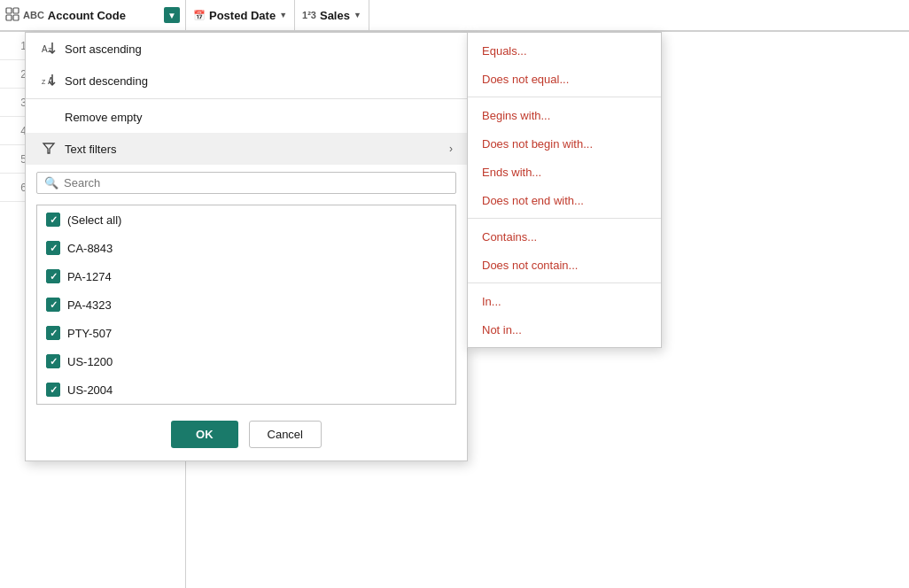  Describe the element at coordinates (246, 49) in the screenshot. I see `sort-ascending-item: A Z Sort ascending` at that location.